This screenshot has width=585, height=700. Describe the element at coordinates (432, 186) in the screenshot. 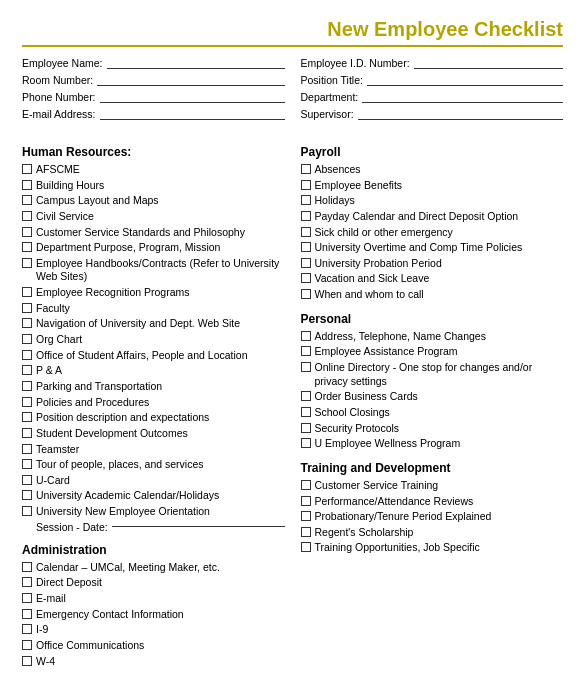

I see `list-item: Employee Benefits` at that location.